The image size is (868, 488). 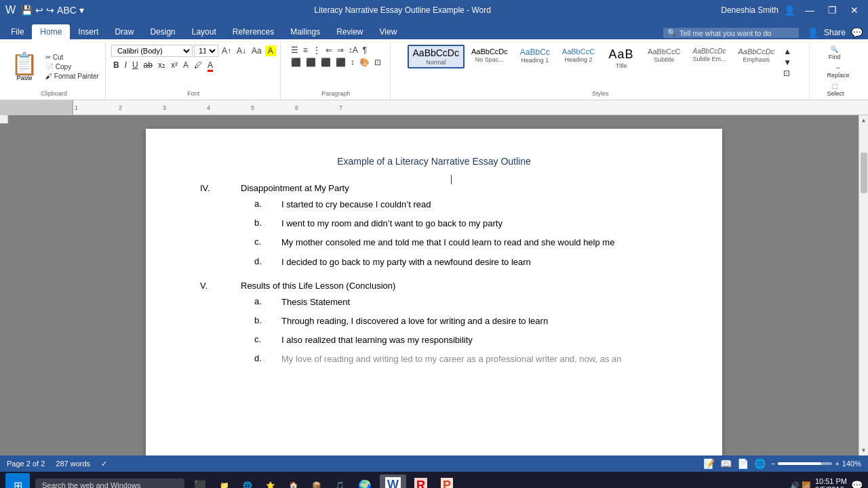 What do you see at coordinates (66, 10) in the screenshot?
I see `spellcheck-icon: ABC` at bounding box center [66, 10].